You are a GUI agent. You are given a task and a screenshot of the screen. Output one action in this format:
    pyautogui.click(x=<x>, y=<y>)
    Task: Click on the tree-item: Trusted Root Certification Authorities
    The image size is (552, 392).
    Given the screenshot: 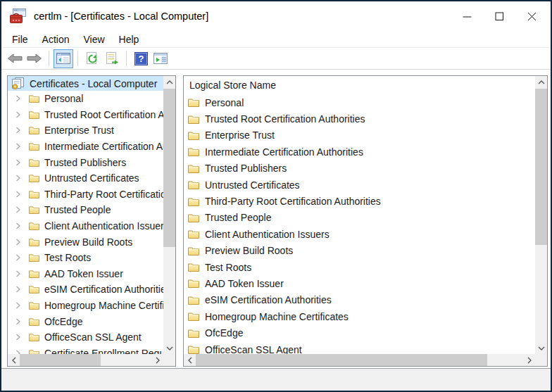 What is the action you would take?
    pyautogui.click(x=86, y=115)
    